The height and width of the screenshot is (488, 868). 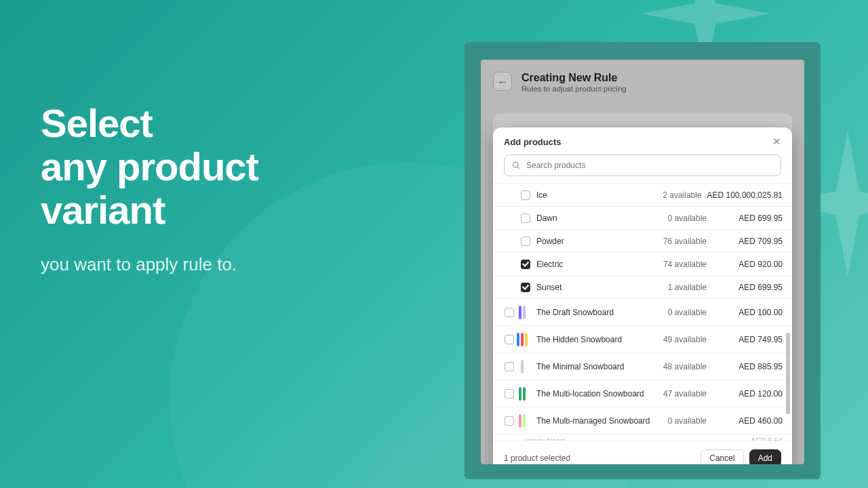 I want to click on product-row: The Hidden Snowboard49 availableAED 749.…, so click(x=643, y=340).